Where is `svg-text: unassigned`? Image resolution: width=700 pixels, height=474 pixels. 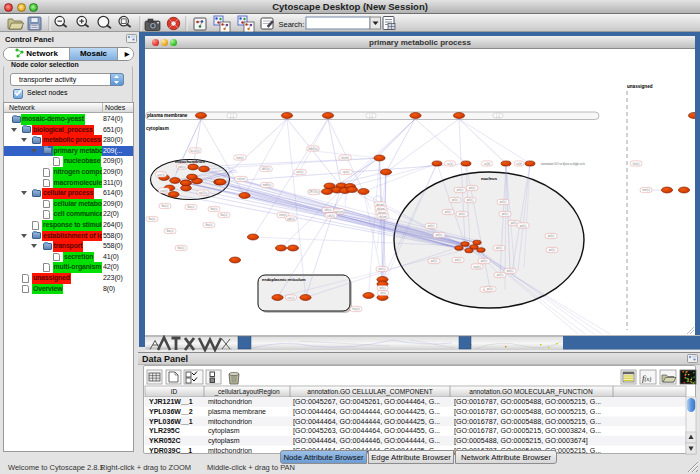 svg-text: unassigned is located at coordinates (640, 86).